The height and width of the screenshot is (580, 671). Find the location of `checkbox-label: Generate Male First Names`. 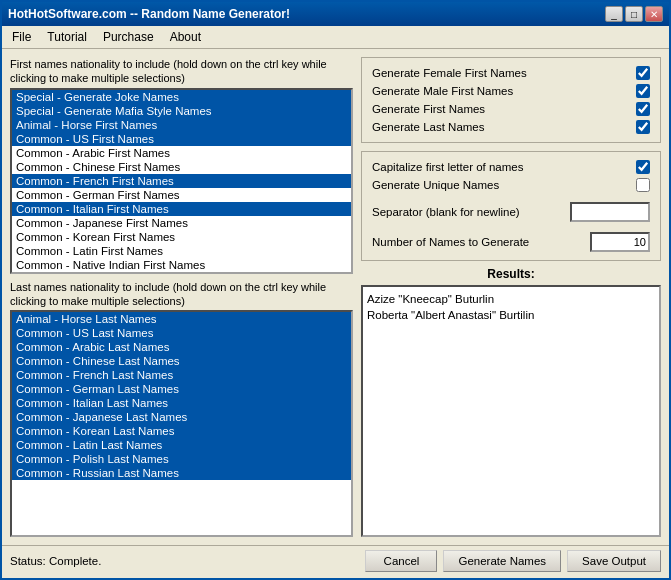

checkbox-label: Generate Male First Names is located at coordinates (442, 91).